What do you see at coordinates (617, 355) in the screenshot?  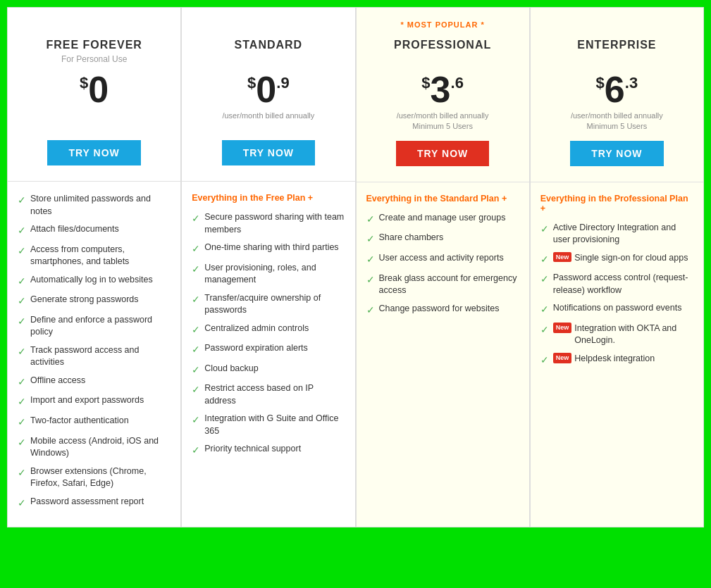 I see `plan-features-enterprise: Everything in the Professional Plan +✓Ac…` at bounding box center [617, 355].